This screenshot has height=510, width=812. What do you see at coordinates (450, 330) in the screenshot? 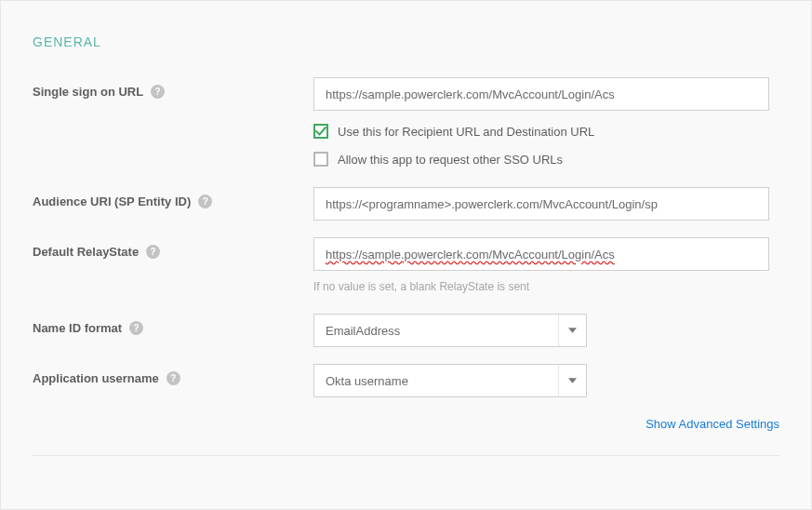
I see `select-display: EmailAddress` at bounding box center [450, 330].